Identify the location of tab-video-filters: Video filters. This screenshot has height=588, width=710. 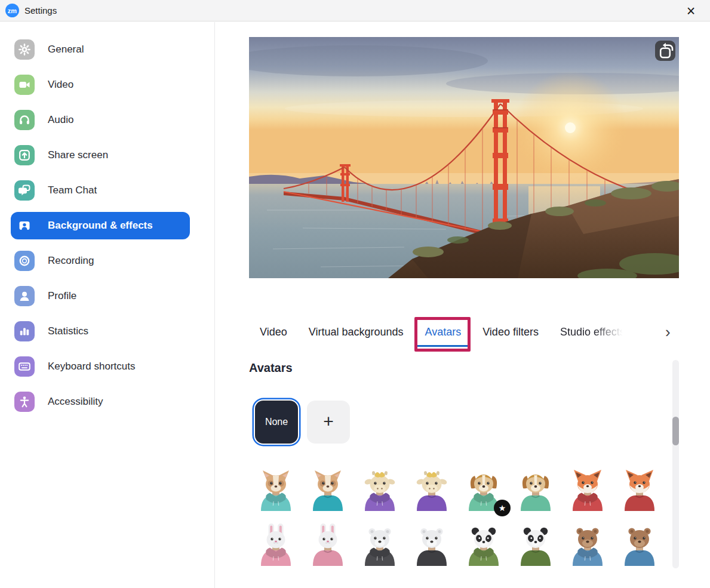
(511, 332).